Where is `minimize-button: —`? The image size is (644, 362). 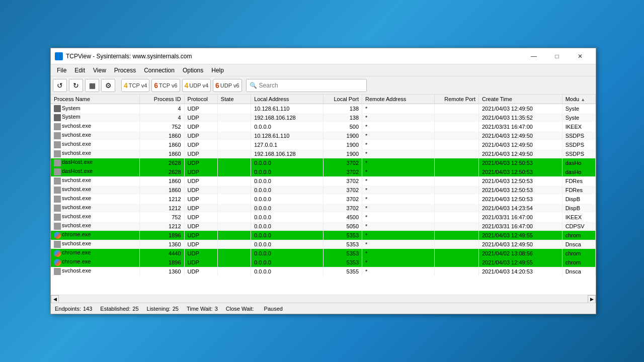 minimize-button: — is located at coordinates (534, 56).